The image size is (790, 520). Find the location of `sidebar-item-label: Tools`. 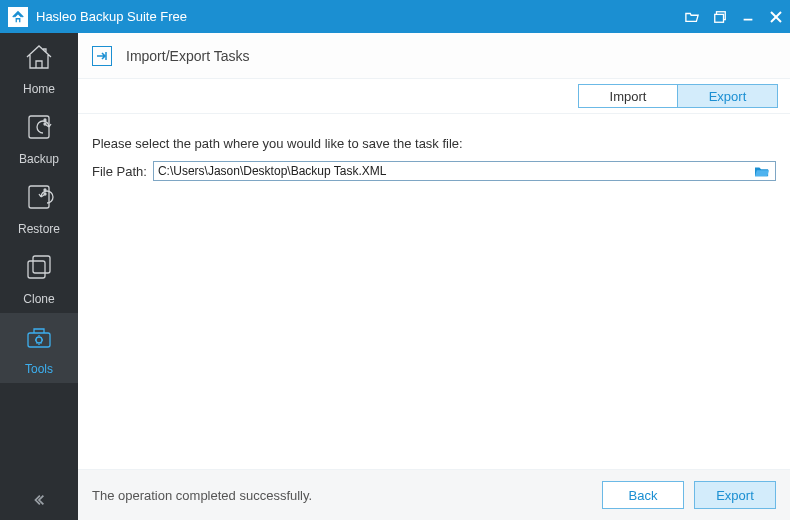

sidebar-item-label: Tools is located at coordinates (39, 369).